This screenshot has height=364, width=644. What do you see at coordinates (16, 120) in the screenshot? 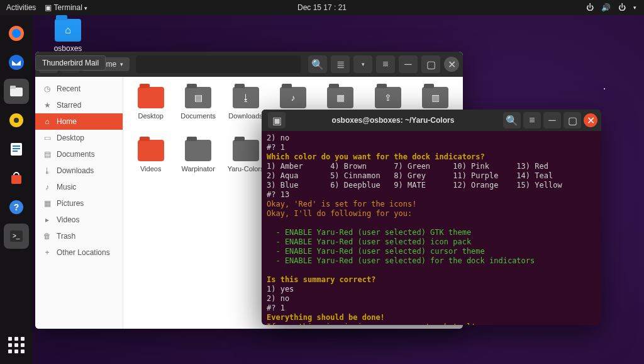
I see `music-player-icon` at bounding box center [16, 120].